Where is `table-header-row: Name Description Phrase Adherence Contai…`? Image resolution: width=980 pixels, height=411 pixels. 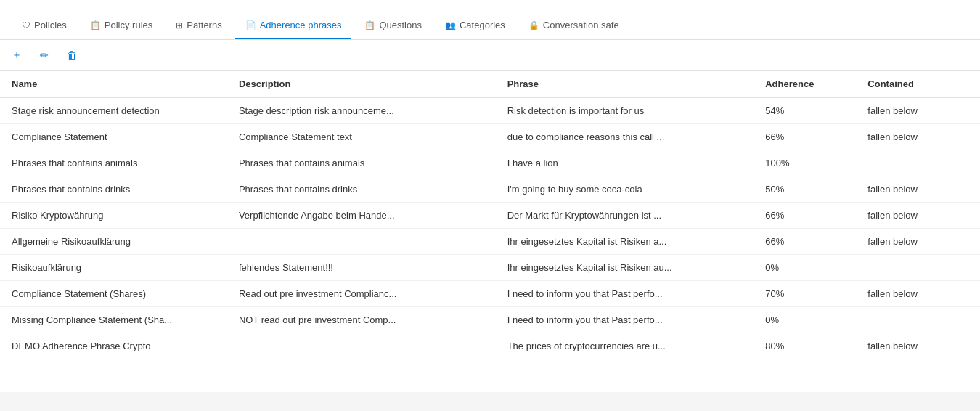
table-header-row: Name Description Phrase Adherence Contai… is located at coordinates (490, 84).